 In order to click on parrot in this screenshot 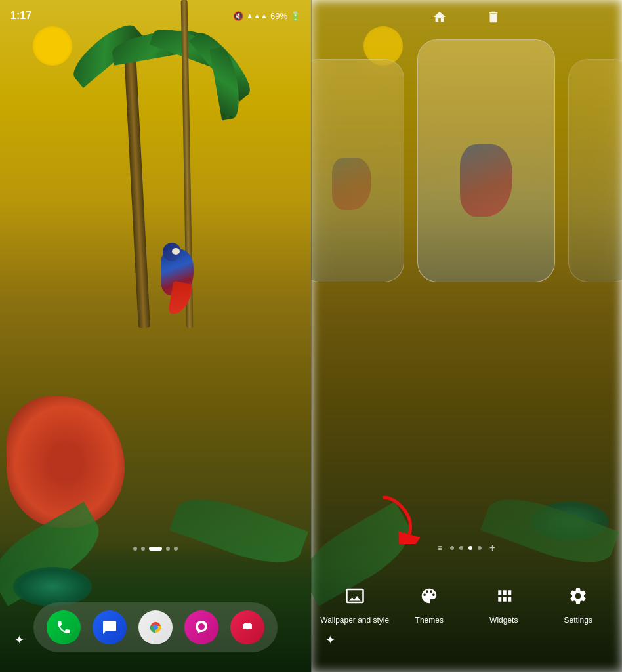, I will do `click(180, 276)`.